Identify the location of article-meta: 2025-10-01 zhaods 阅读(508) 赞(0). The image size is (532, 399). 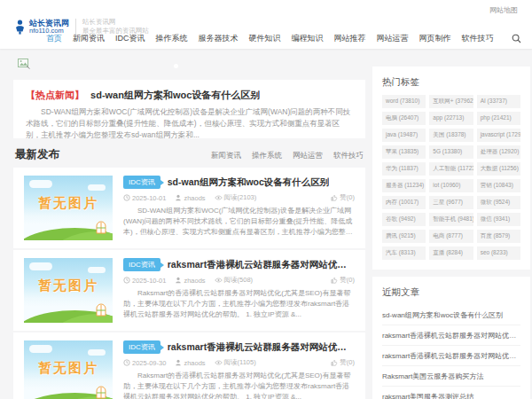
(239, 280).